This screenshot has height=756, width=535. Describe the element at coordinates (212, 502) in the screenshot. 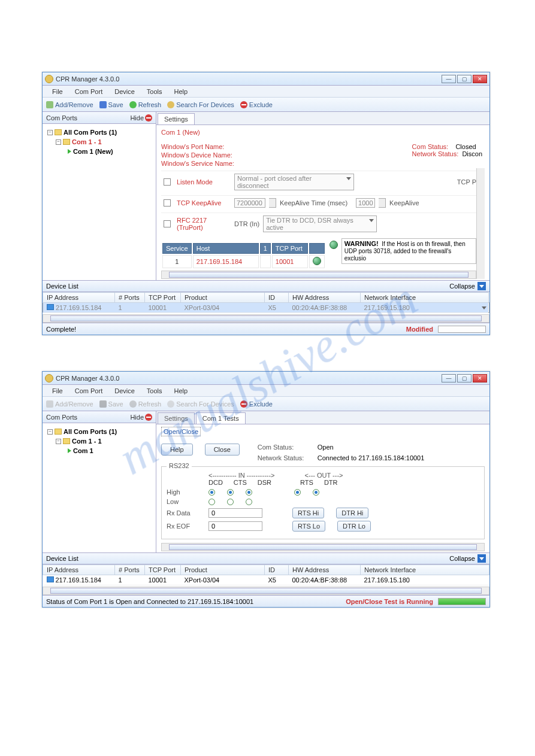

I see `dcd-low` at that location.